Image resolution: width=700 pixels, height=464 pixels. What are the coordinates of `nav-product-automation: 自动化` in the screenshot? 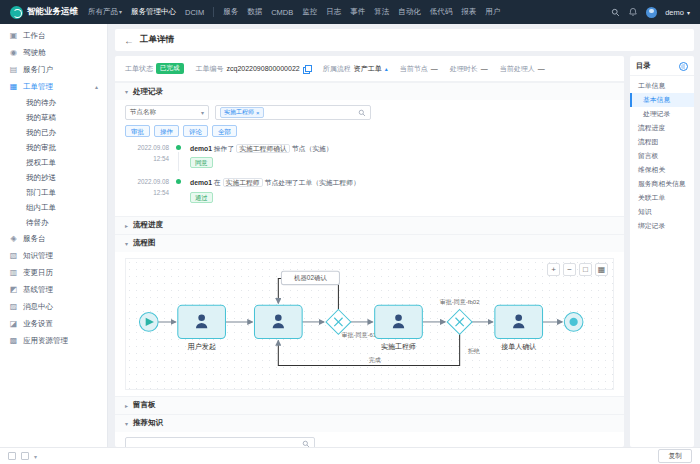 It's located at (410, 12).